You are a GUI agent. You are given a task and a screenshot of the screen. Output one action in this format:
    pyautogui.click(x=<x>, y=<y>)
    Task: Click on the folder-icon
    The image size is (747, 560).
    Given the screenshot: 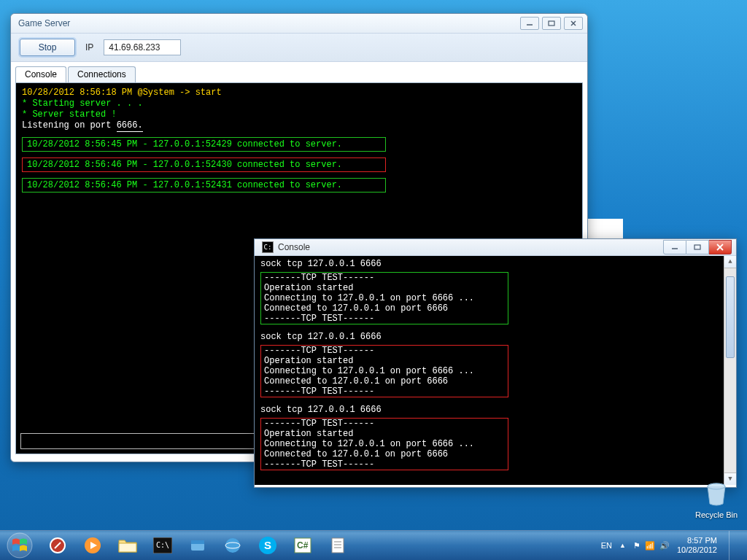 What is the action you would take?
    pyautogui.click(x=128, y=545)
    